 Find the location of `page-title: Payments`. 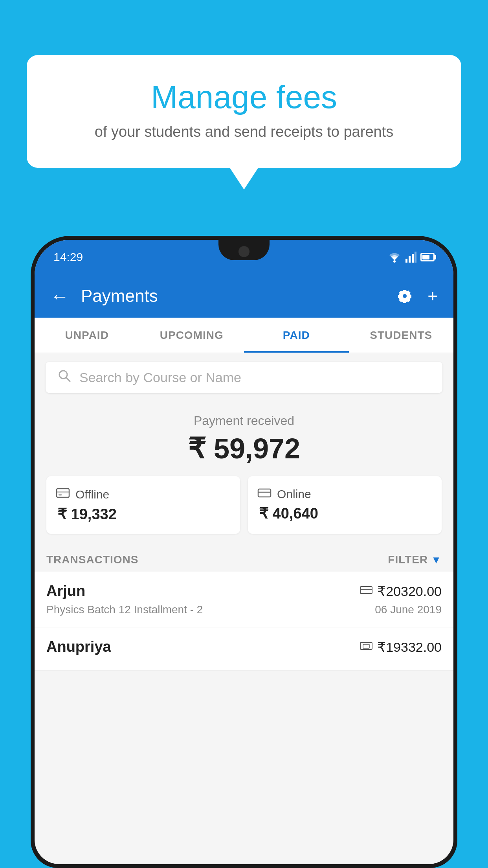

page-title: Payments is located at coordinates (233, 296).